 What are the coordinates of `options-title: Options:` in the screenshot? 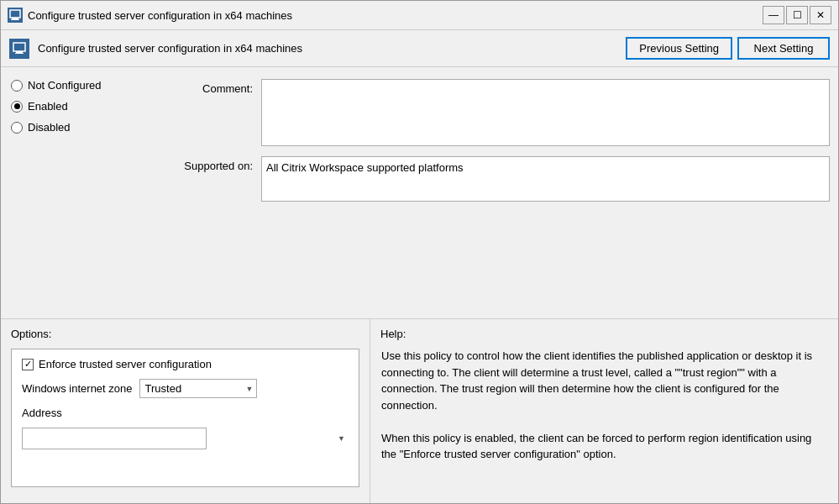 It's located at (185, 334).